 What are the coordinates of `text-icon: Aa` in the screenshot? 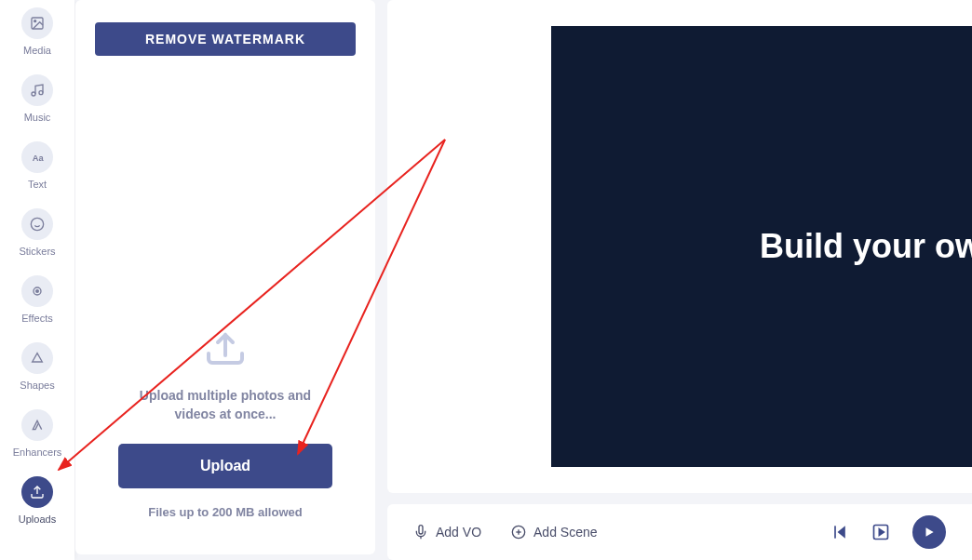 It's located at (37, 157).